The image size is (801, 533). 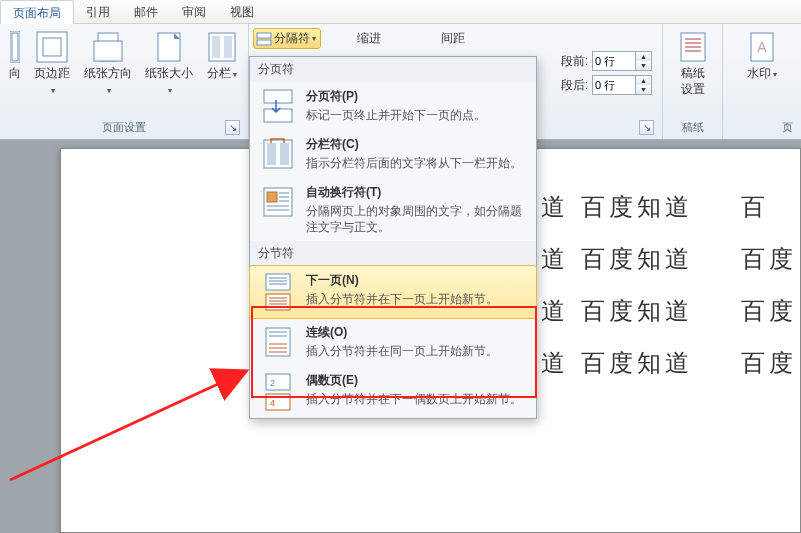 What do you see at coordinates (222, 47) in the screenshot?
I see `columns-icon` at bounding box center [222, 47].